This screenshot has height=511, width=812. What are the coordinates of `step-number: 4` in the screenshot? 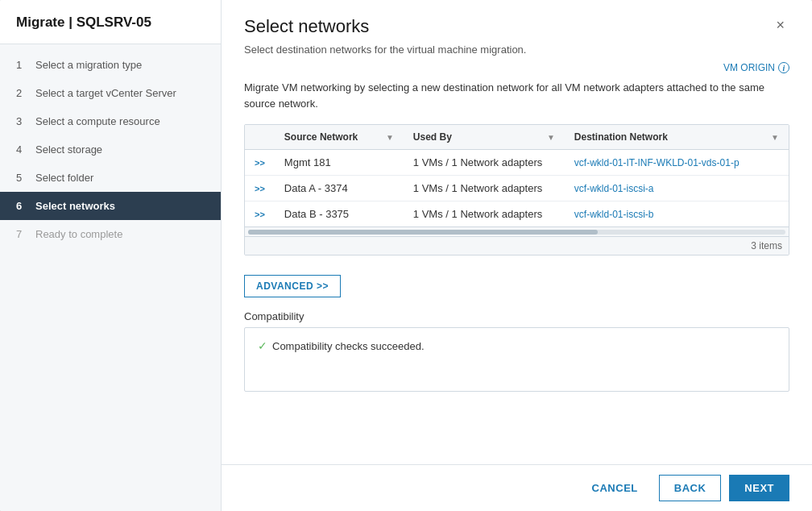 It's located at (23, 150).